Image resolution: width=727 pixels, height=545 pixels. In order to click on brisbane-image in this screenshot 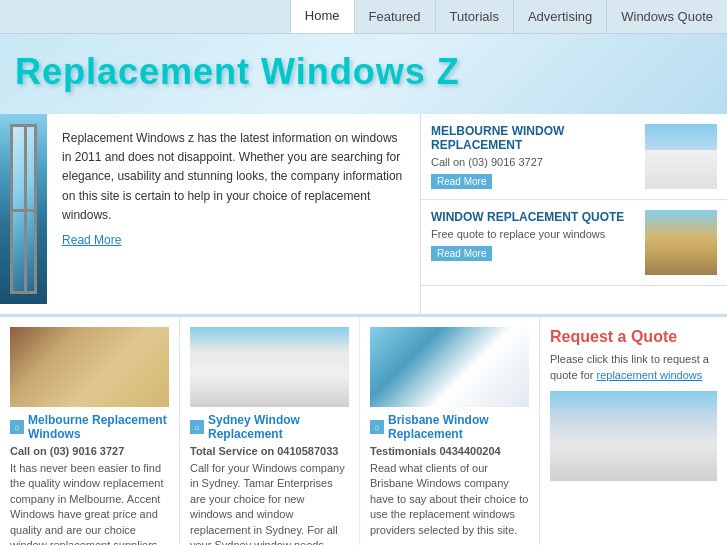, I will do `click(450, 367)`.